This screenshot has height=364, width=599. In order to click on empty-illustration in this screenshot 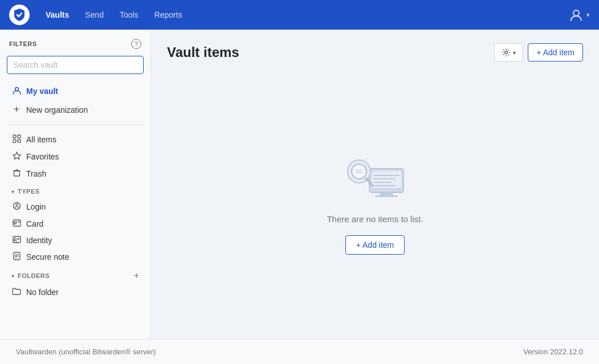, I will do `click(375, 174)`.